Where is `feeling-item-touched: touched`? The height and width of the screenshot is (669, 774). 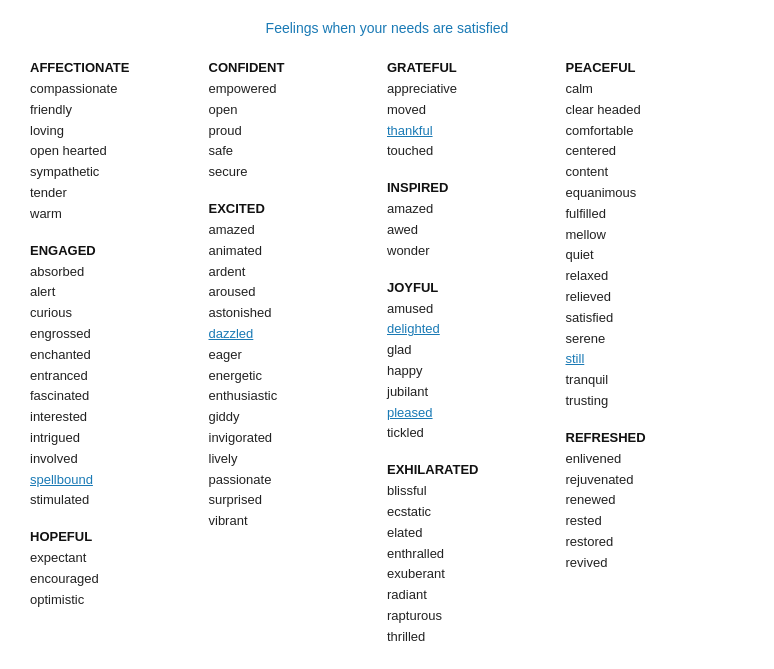 feeling-item-touched: touched is located at coordinates (476, 152).